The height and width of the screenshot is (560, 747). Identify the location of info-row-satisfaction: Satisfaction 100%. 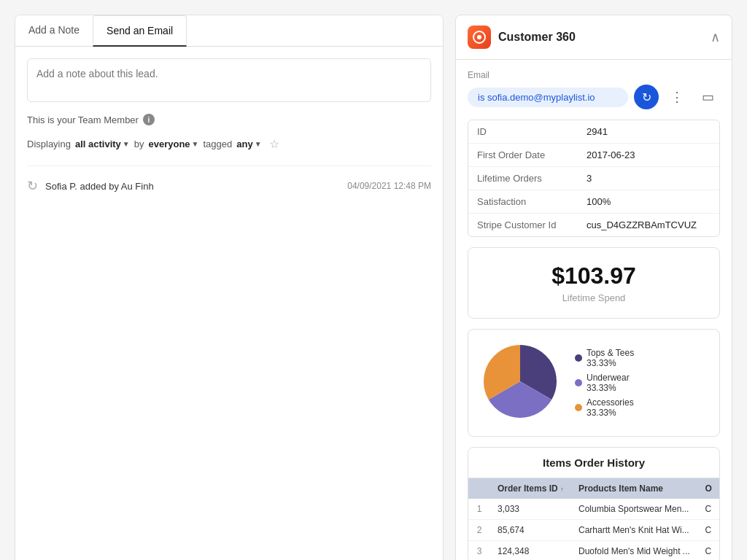
(594, 202).